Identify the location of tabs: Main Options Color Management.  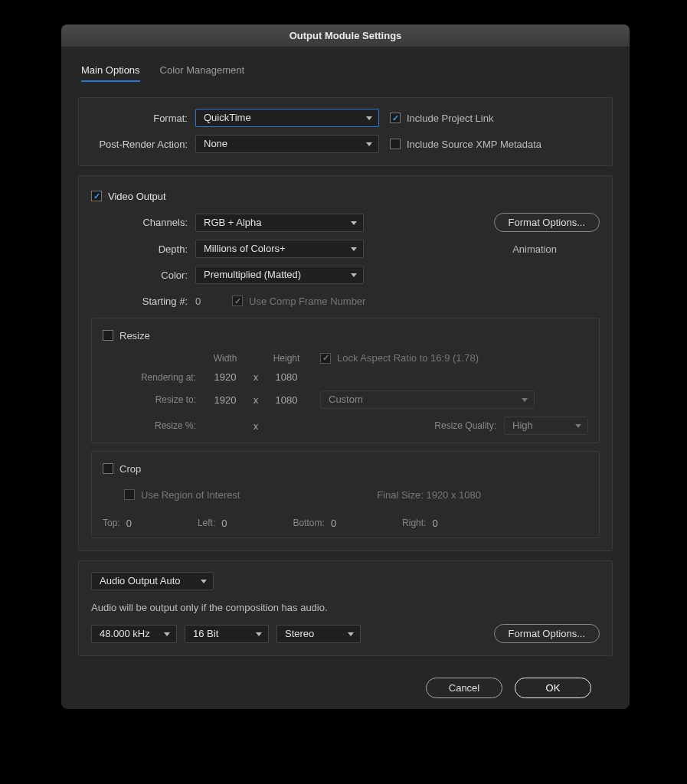
(345, 75).